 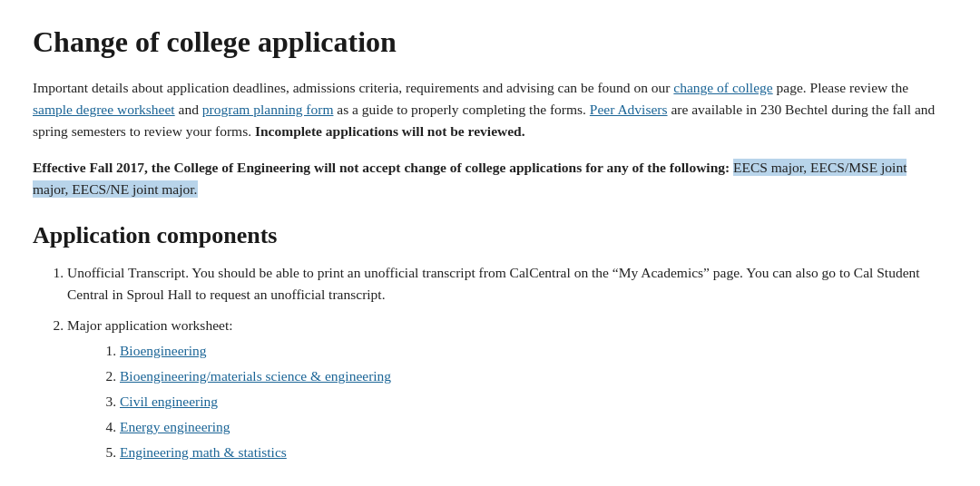 I want to click on intro-text-1: Important details about application dead…, so click(x=353, y=87).